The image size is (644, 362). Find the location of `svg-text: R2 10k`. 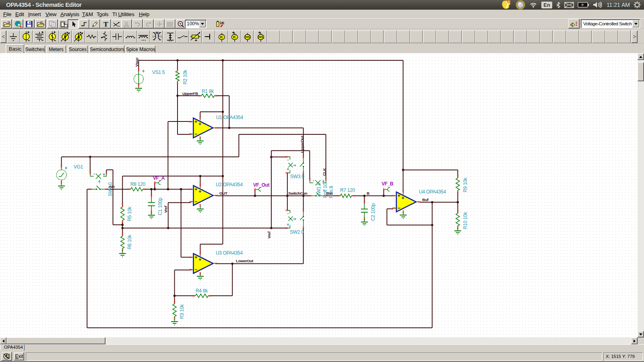

svg-text: R2 10k is located at coordinates (185, 77).